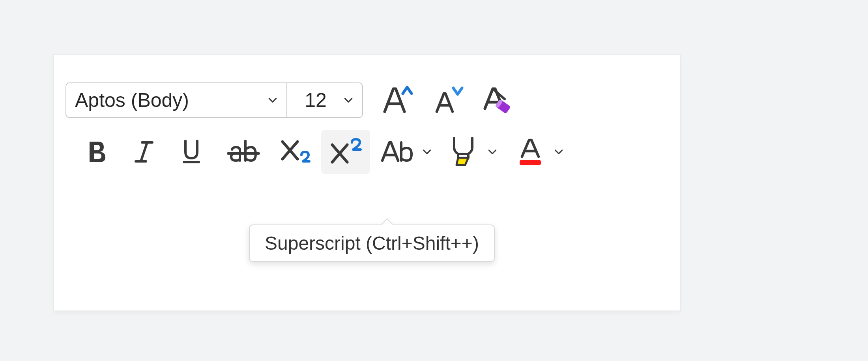  Describe the element at coordinates (346, 152) in the screenshot. I see `superscript-icon` at that location.